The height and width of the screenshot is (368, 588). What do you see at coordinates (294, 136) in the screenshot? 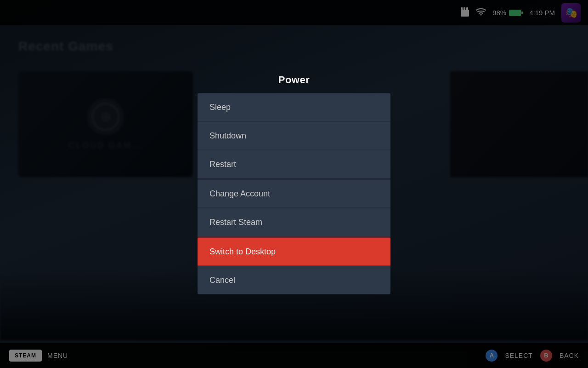
I see `menu-item-shutdown: Shutdown` at bounding box center [294, 136].